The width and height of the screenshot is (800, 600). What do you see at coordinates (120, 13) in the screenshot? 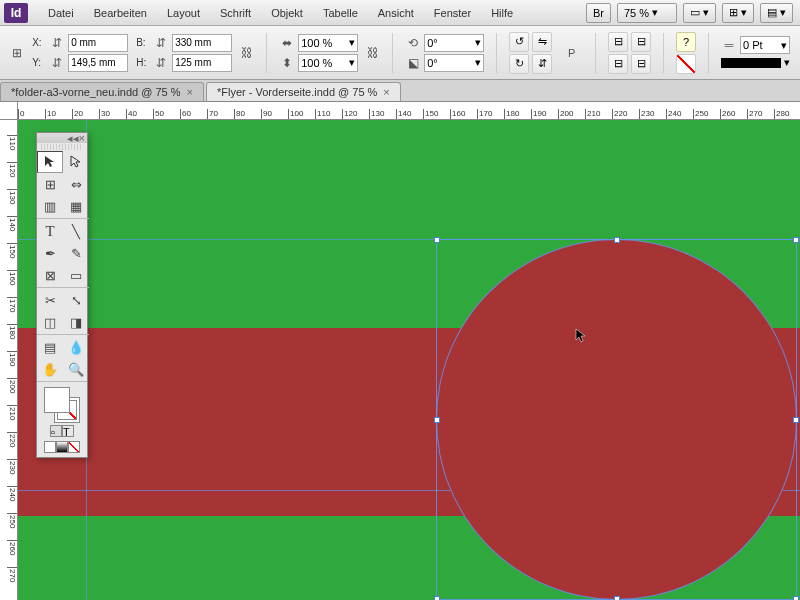
I see `menu-edit: Bearbeiten` at bounding box center [120, 13].